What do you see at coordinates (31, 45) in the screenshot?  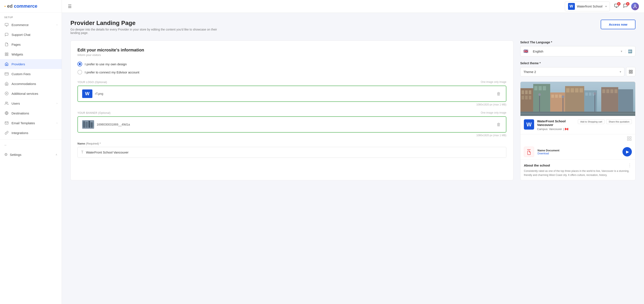 I see `sidebar-item-pages: Pages` at bounding box center [31, 45].